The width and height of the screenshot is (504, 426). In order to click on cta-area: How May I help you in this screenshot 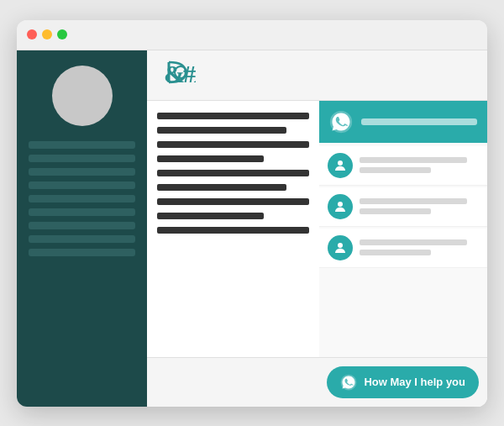, I will do `click(318, 381)`.